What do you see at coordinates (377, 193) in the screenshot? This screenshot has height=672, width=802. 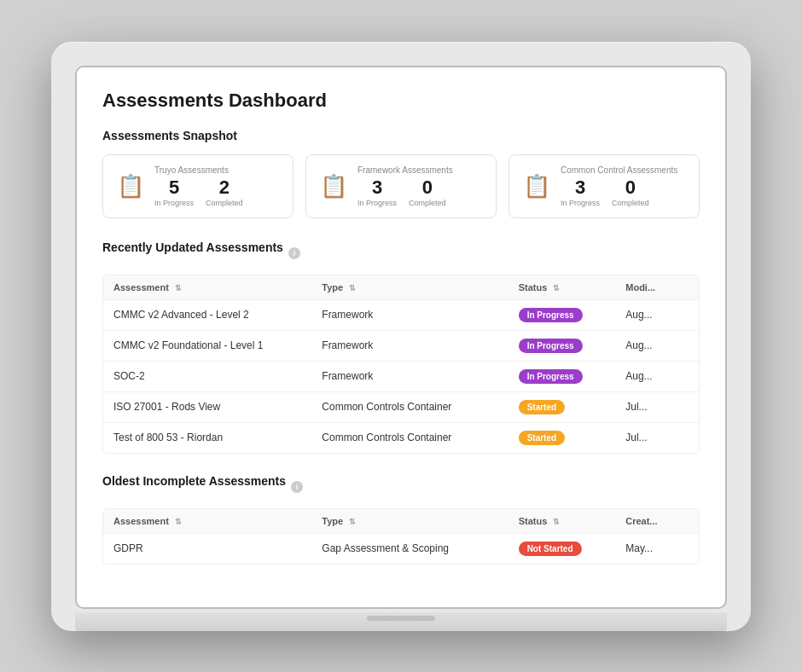 I see `framework-in-progress-group: 3 In Progress` at bounding box center [377, 193].